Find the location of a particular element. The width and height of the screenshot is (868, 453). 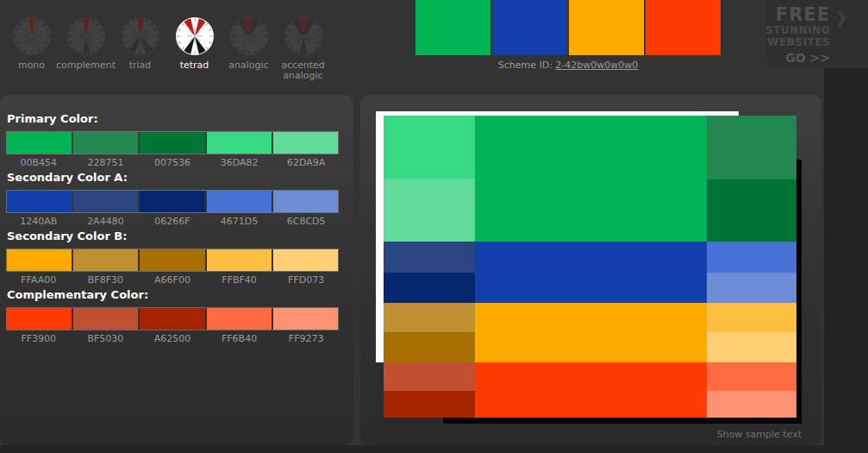

palette-swatch-FF9273 is located at coordinates (305, 319).